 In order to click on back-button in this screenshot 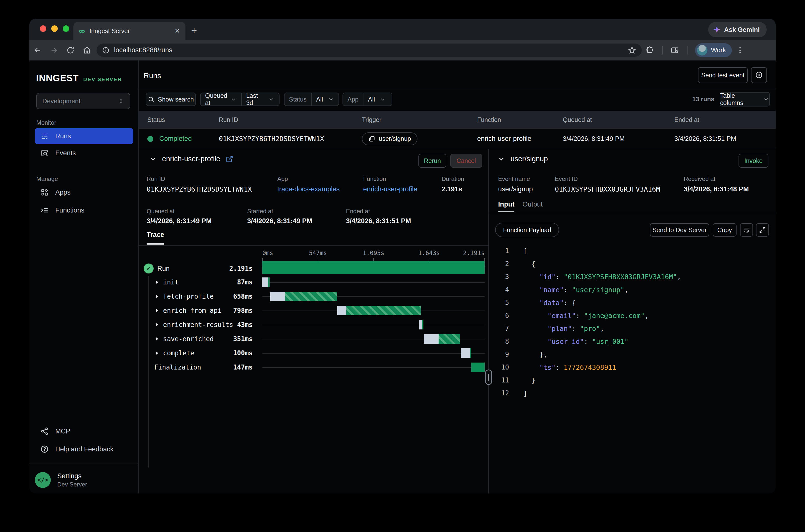, I will do `click(38, 50)`.